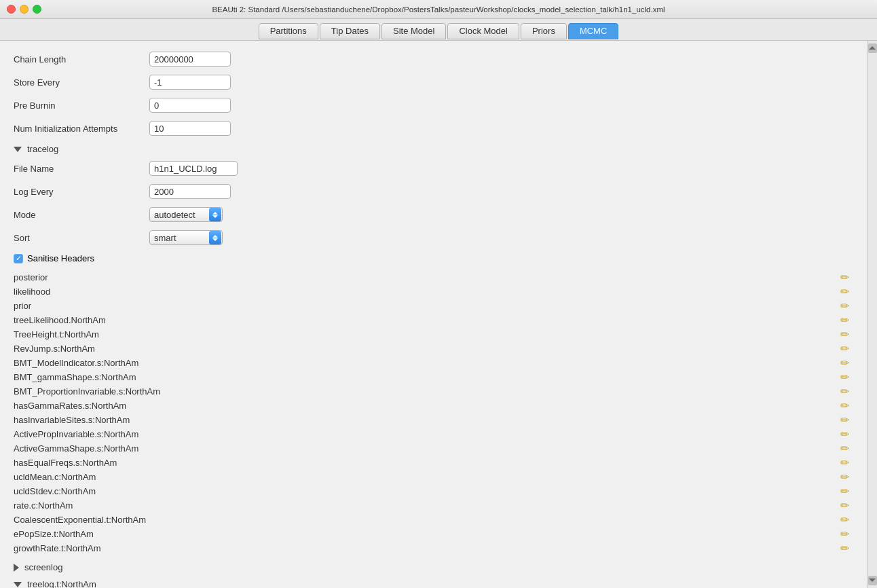 The width and height of the screenshot is (877, 588). Describe the element at coordinates (56, 334) in the screenshot. I see `log-item-text: TreeHeight.t:NorthAm` at that location.